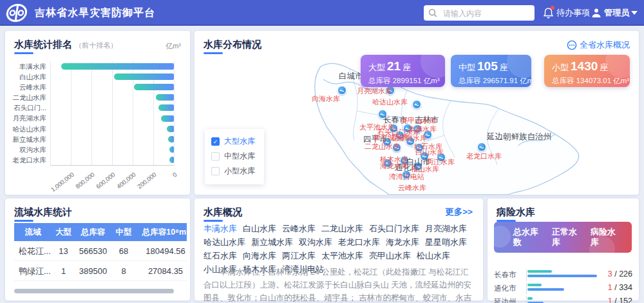 The image size is (644, 303). What do you see at coordinates (63, 271) in the screenshot?
I see `table-cell: 1` at bounding box center [63, 271].